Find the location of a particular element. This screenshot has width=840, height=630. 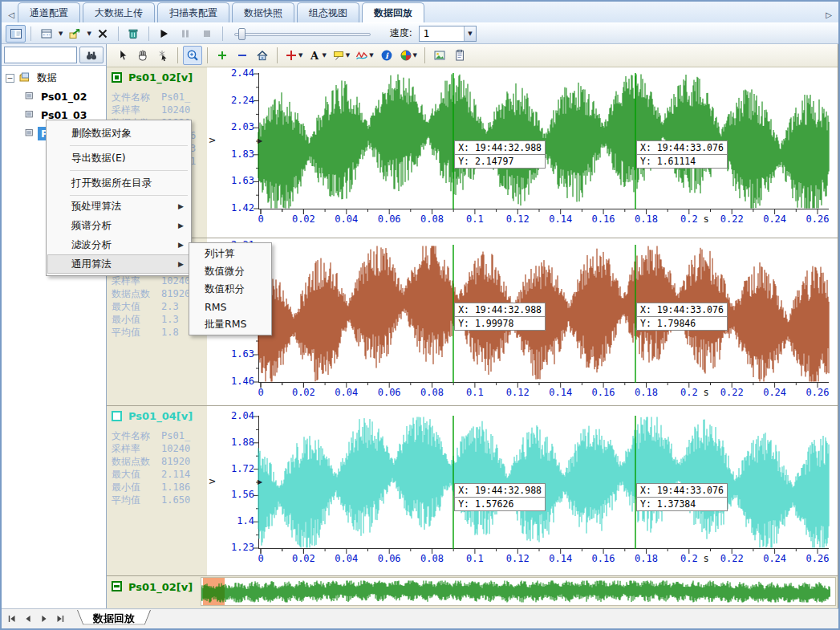

label-flag-icon: ▼ is located at coordinates (341, 55).